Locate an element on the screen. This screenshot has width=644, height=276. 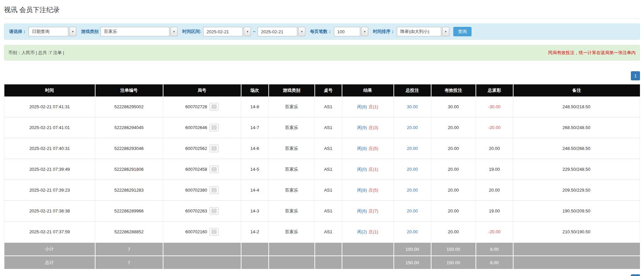
cell-session: 14-2 is located at coordinates (255, 232).